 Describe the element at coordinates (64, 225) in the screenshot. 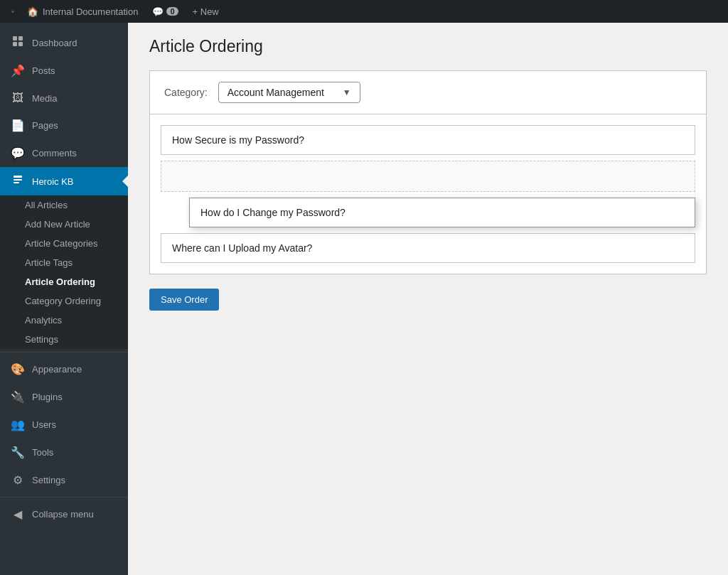

I see `submenu-add-new-article: Add New Article` at that location.